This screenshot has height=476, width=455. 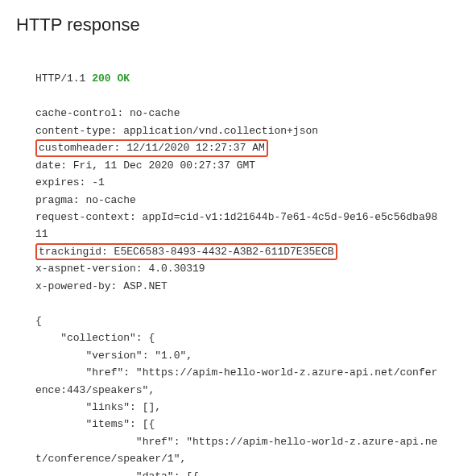 I want to click on header-content-type: content-type: application/vnd.collection…, so click(x=177, y=130).